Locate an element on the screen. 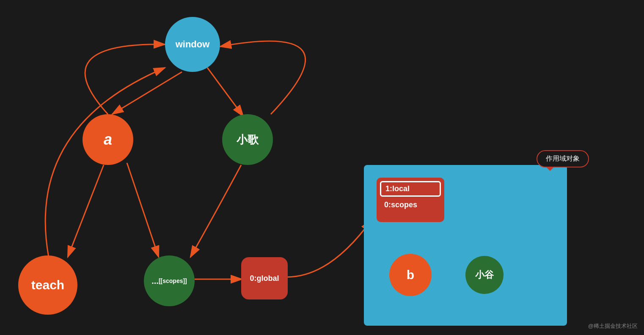 This screenshot has height=335, width=644. a-label: a is located at coordinates (108, 140).